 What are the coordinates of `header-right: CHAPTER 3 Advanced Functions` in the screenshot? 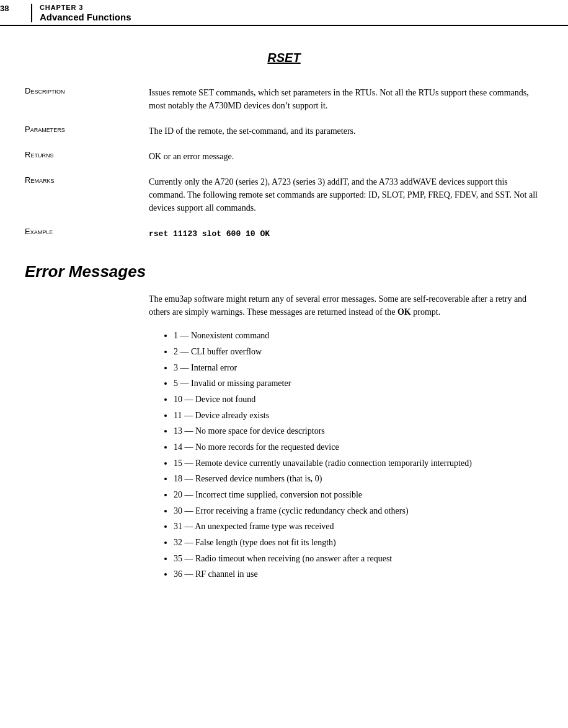 It's located at (82, 13).